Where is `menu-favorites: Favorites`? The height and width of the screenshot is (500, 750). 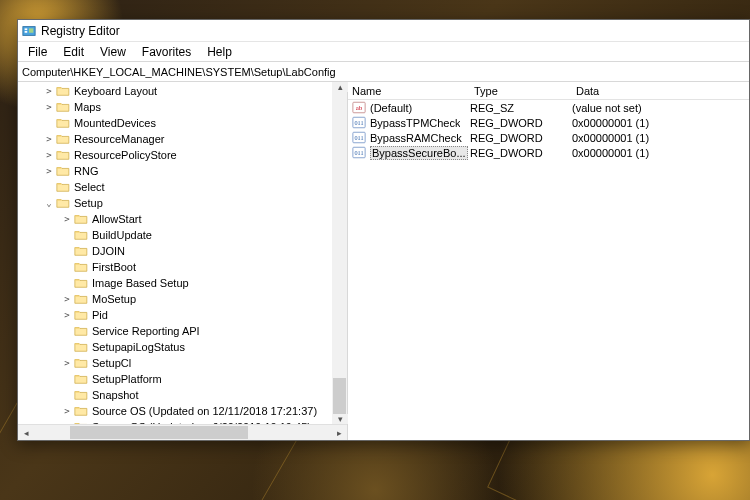
menu-favorites: Favorites is located at coordinates (166, 52).